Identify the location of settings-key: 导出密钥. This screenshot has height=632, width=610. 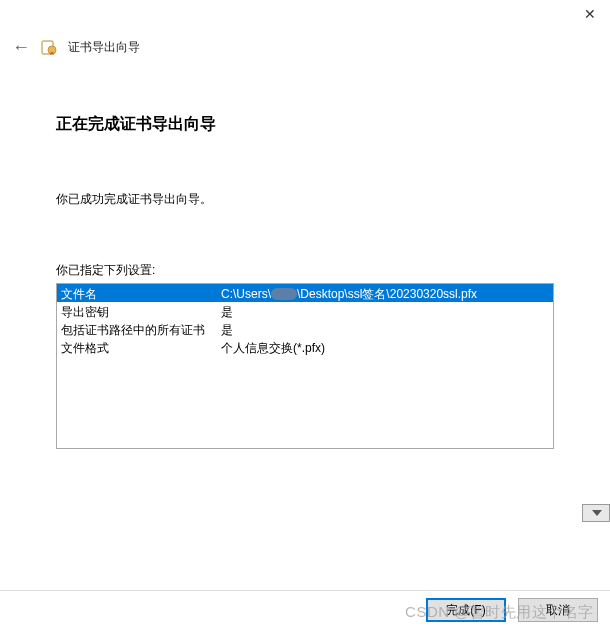
(141, 311).